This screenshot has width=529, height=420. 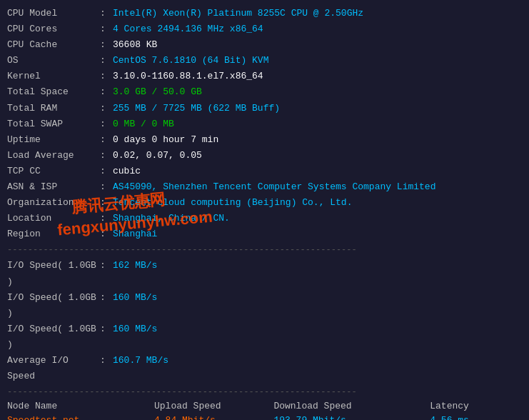 What do you see at coordinates (351, 416) in the screenshot?
I see `download-cell: 193.79 Mbit/s` at bounding box center [351, 416].